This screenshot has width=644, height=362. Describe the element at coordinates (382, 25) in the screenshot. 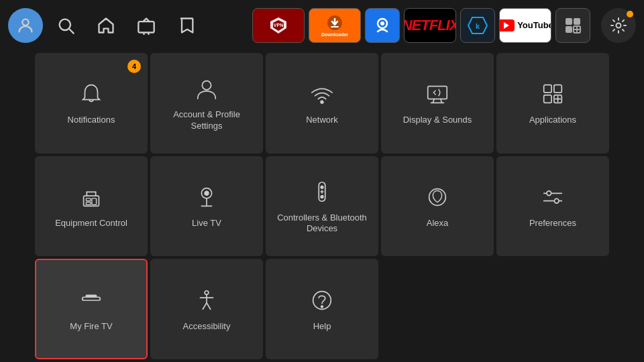

I see `app-tile-blue` at that location.